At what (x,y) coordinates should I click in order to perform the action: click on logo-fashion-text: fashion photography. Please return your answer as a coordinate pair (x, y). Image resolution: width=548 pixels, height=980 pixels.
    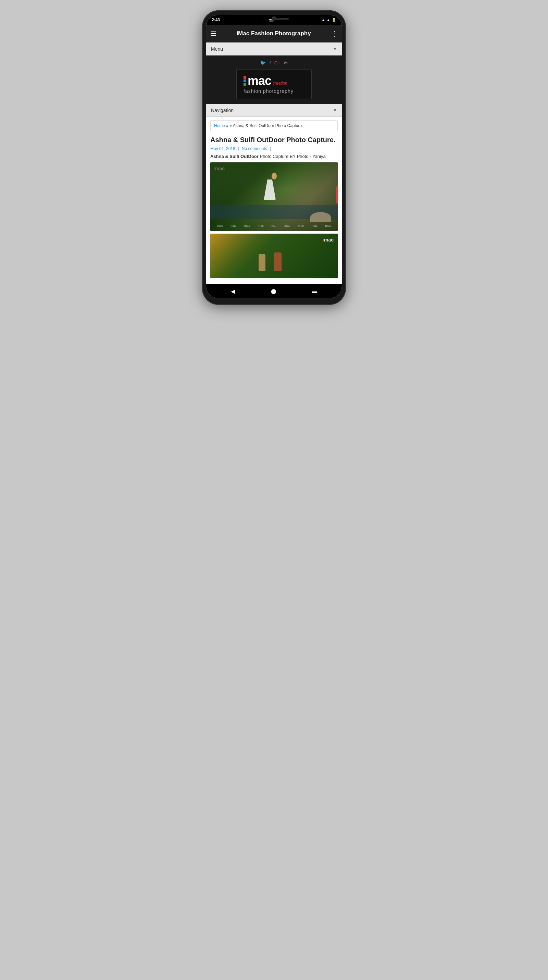
    Looking at the image, I should click on (268, 91).